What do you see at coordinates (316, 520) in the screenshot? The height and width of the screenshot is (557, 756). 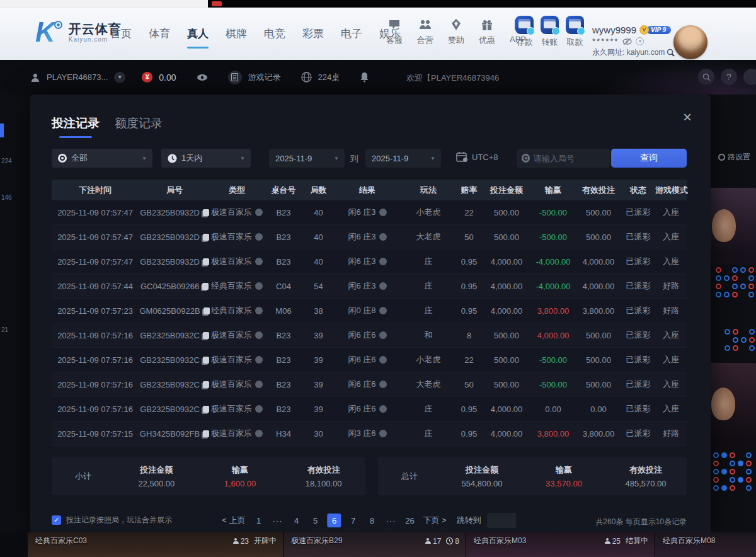 I see `page-5: 5` at bounding box center [316, 520].